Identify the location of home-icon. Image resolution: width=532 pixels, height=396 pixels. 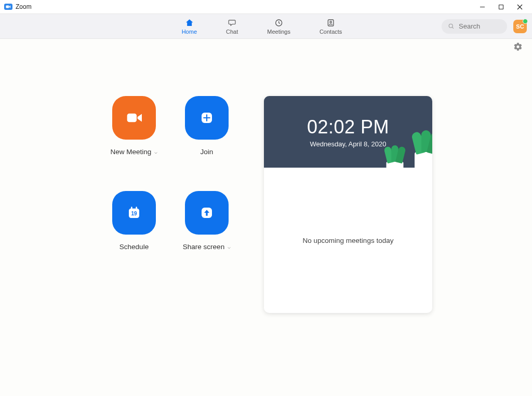
(189, 23).